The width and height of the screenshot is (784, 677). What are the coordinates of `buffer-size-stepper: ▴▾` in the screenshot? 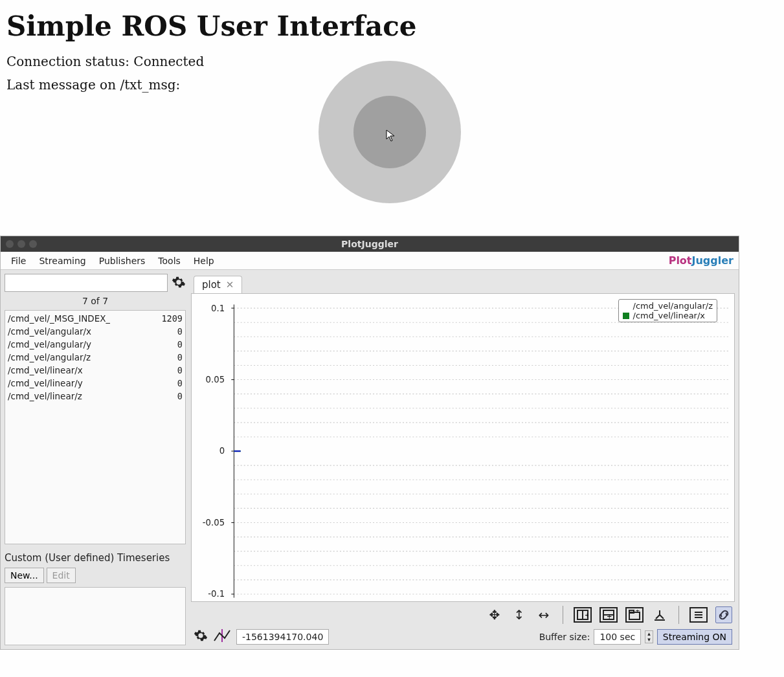 It's located at (649, 637).